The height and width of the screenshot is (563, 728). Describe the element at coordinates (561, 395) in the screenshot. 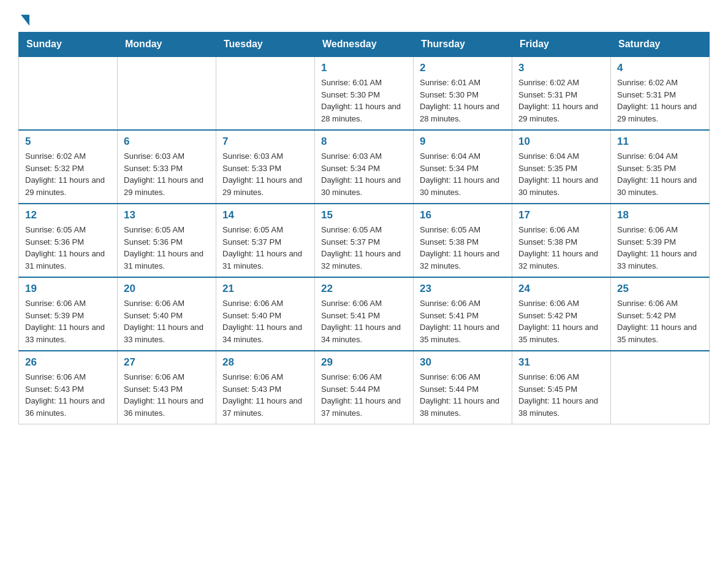

I see `day-info: Sunrise: 6:06 AM Sunset: 5:45 PM Dayligh…` at that location.